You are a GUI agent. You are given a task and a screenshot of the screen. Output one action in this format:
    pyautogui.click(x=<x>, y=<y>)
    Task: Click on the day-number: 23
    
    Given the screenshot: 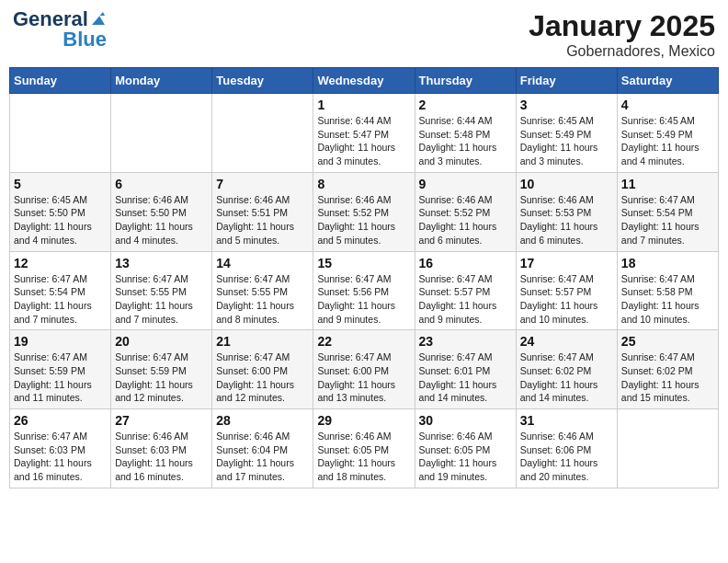 What is the action you would take?
    pyautogui.click(x=465, y=341)
    